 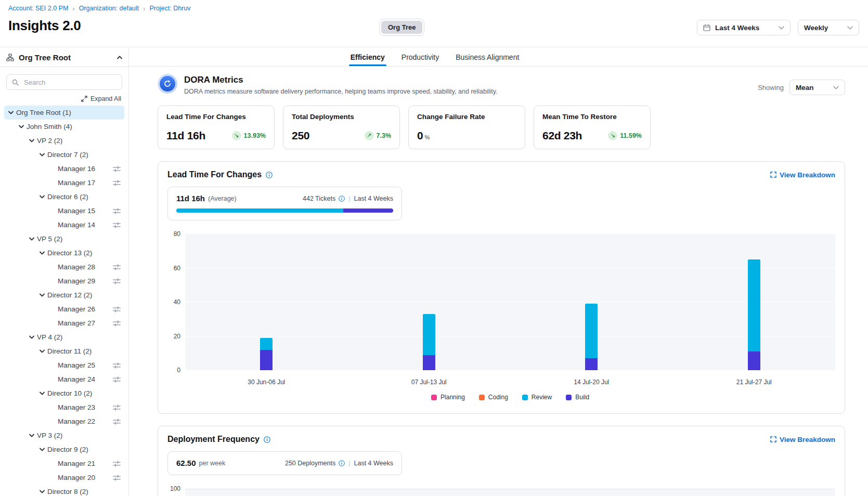 What do you see at coordinates (64, 464) in the screenshot?
I see `tree-item-manager-21: Manager 21` at bounding box center [64, 464].